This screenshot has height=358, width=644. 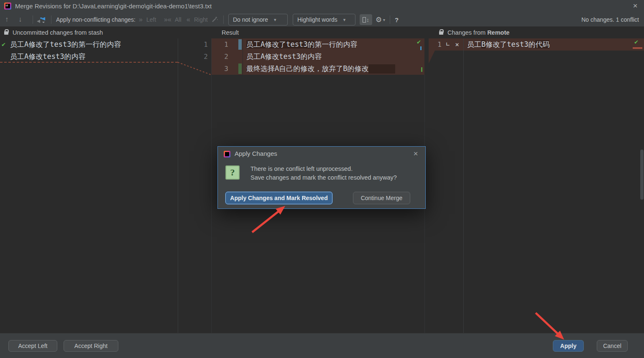 What do you see at coordinates (216, 20) in the screenshot?
I see `magic-resolve-icon` at bounding box center [216, 20].